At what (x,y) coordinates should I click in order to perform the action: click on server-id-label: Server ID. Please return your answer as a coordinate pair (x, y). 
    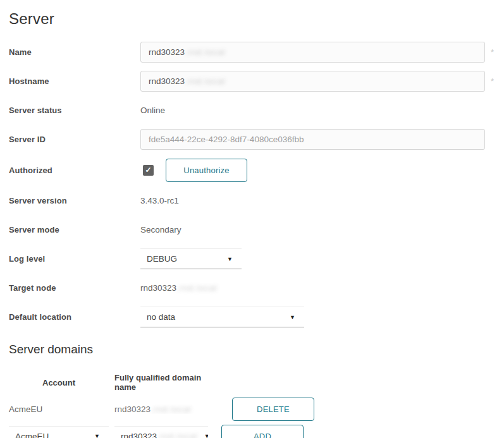
    Looking at the image, I should click on (75, 139).